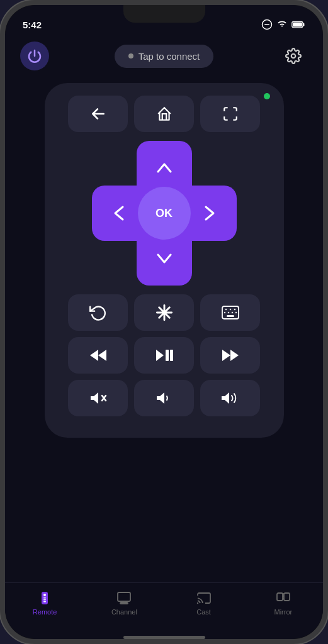 This screenshot has height=644, width=328. What do you see at coordinates (267, 96) in the screenshot?
I see `status-green-dot` at bounding box center [267, 96].